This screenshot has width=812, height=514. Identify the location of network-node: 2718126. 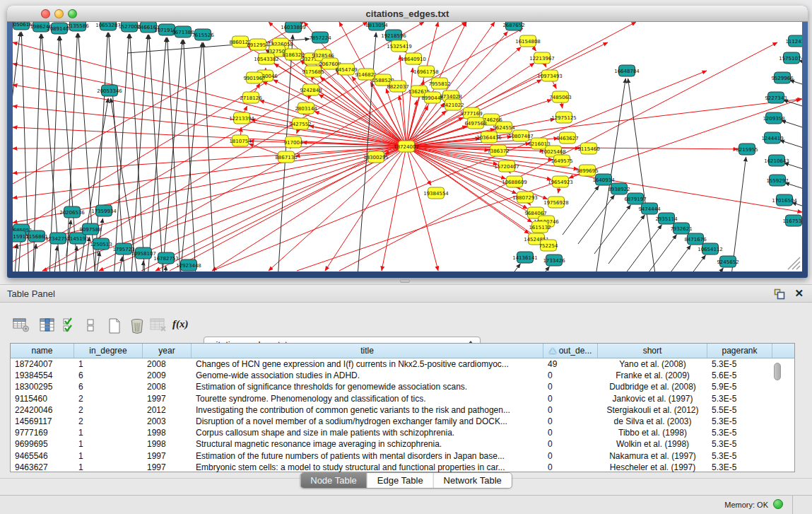
(251, 98).